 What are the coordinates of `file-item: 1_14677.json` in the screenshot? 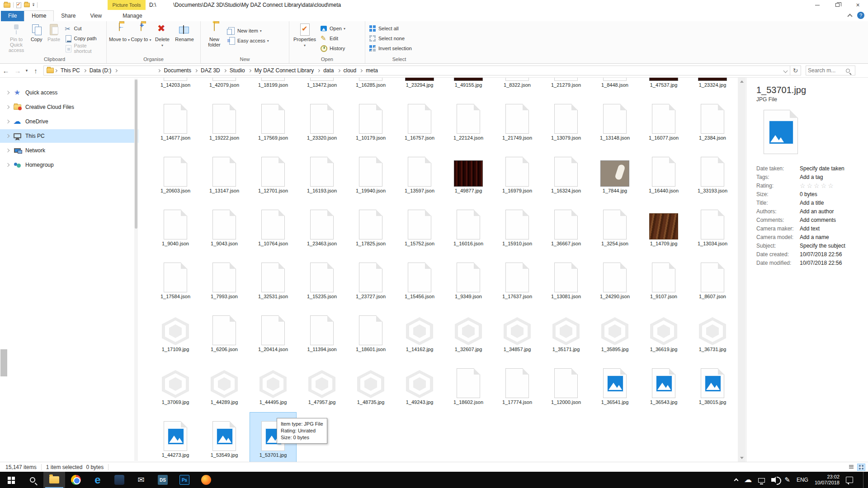 It's located at (175, 120).